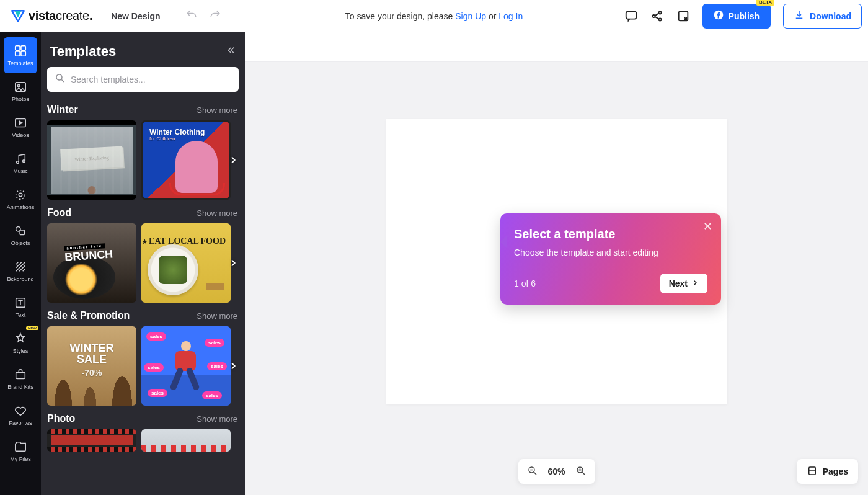 This screenshot has width=868, height=495. Describe the element at coordinates (18, 16) in the screenshot. I see `logo-icon` at that location.